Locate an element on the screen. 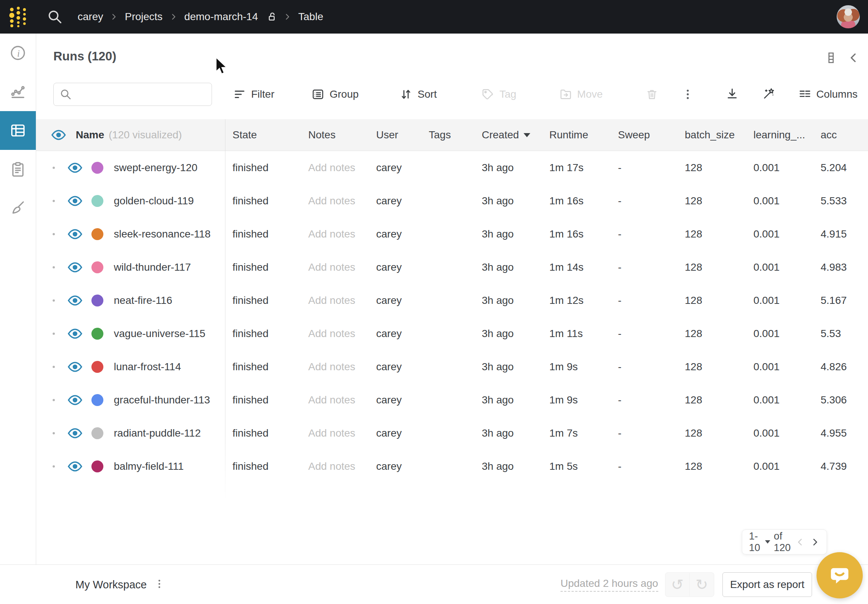 The width and height of the screenshot is (868, 604). delete-button is located at coordinates (652, 94).